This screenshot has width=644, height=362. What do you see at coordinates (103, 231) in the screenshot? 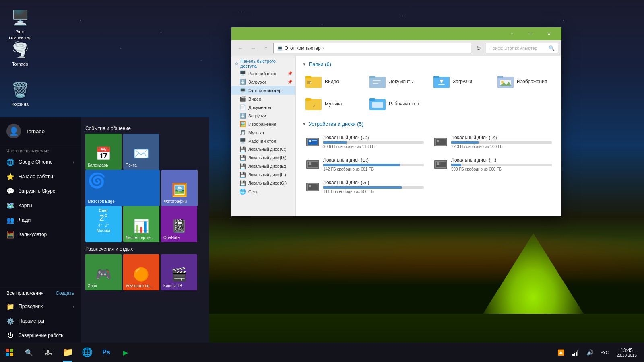
I see `weather-city: Москва` at bounding box center [103, 231].